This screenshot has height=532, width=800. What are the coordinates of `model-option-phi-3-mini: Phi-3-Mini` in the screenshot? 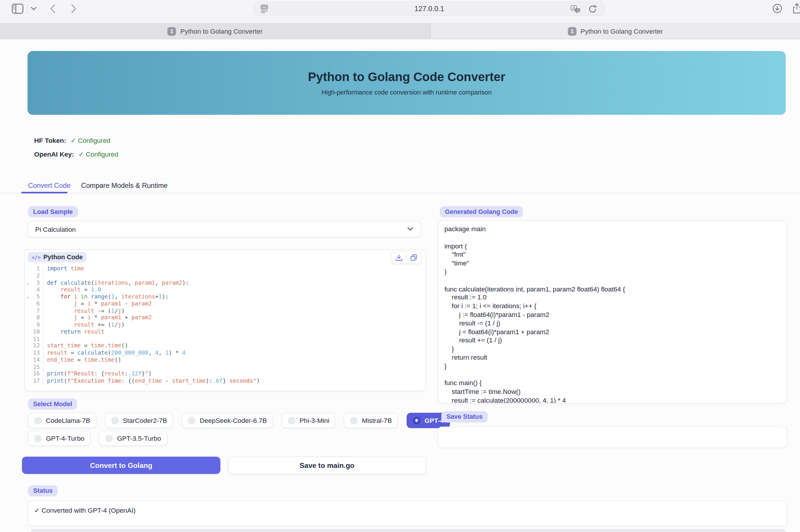 It's located at (308, 421).